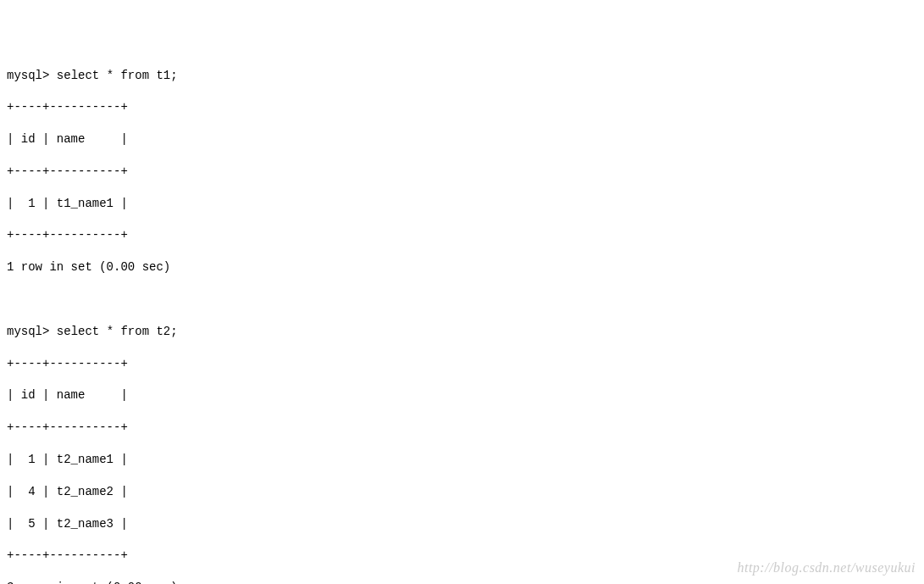 The image size is (924, 584). What do you see at coordinates (462, 459) in the screenshot?
I see `t2-row-1: | 1 | t2_name1 |` at bounding box center [462, 459].